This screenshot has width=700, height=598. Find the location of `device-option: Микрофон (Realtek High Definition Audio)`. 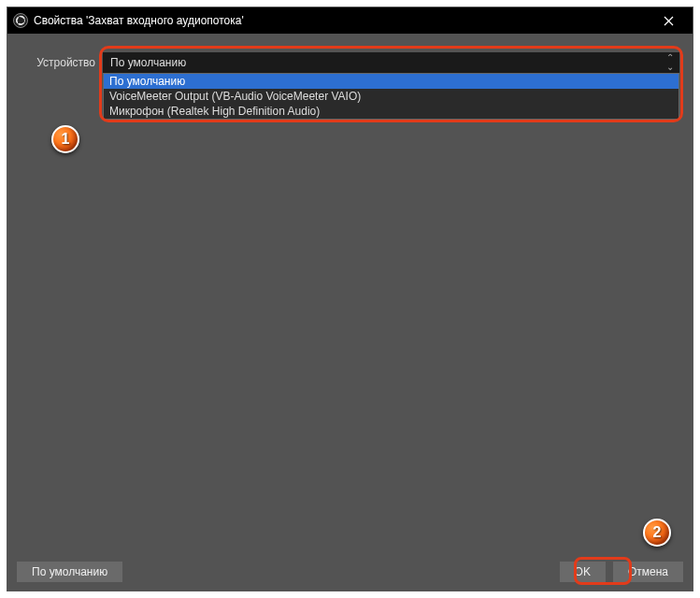

device-option: Микрофон (Realtek High Definition Audio) is located at coordinates (391, 111).